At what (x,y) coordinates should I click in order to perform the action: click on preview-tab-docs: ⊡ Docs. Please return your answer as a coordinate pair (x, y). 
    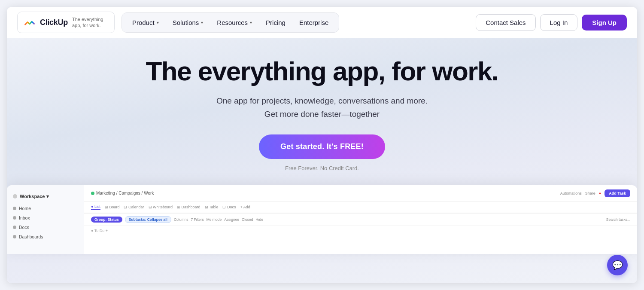
    Looking at the image, I should click on (229, 207).